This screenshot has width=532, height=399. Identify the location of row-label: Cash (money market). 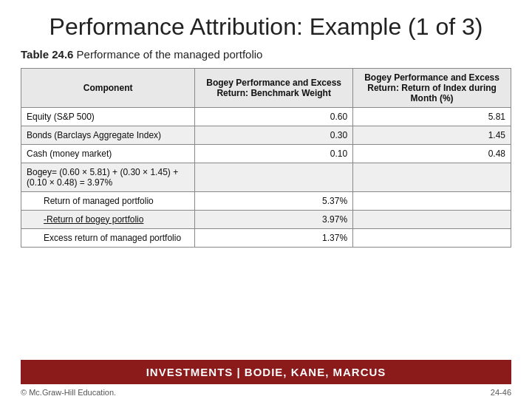
(108, 154).